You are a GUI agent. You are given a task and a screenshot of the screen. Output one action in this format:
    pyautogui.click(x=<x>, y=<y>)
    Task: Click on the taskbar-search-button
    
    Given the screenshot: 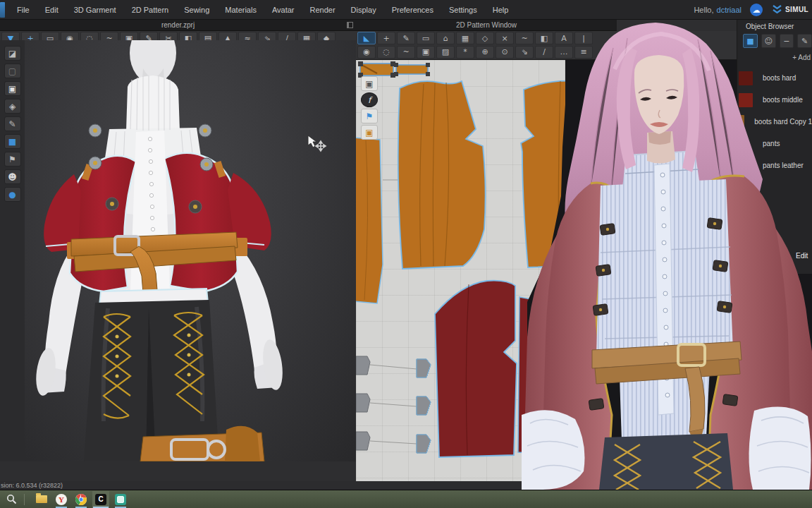 What is the action you would take?
    pyautogui.click(x=11, y=500)
    